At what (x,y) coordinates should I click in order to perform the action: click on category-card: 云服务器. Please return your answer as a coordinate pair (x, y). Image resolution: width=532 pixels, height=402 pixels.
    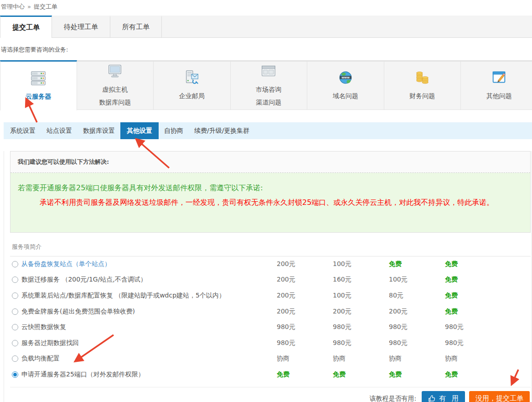
    Looking at the image, I should click on (38, 85).